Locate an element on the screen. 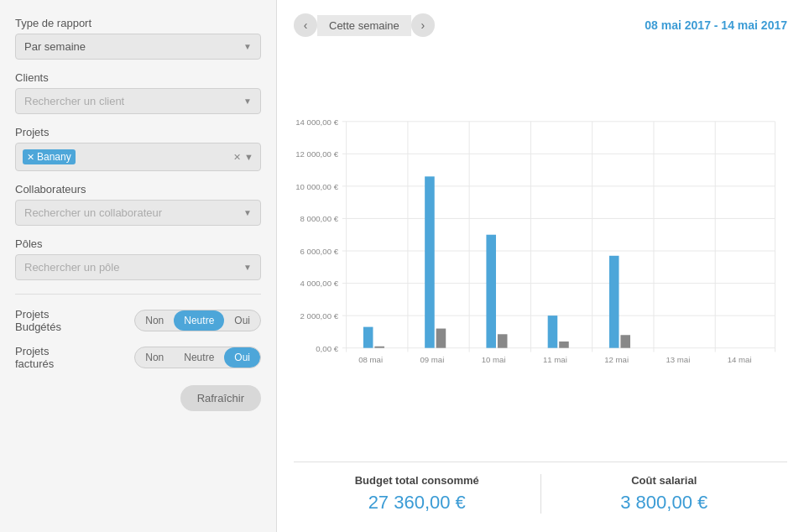 The width and height of the screenshot is (804, 532). svg-text: 4 000,00 € is located at coordinates (320, 284).